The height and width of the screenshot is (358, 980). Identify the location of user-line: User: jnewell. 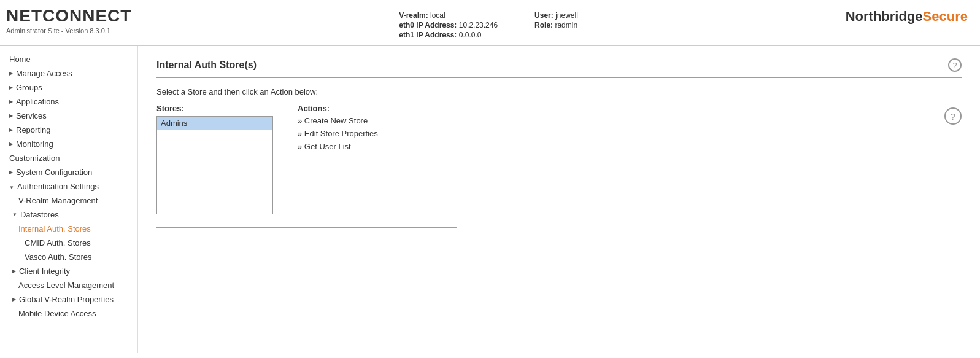
(556, 15).